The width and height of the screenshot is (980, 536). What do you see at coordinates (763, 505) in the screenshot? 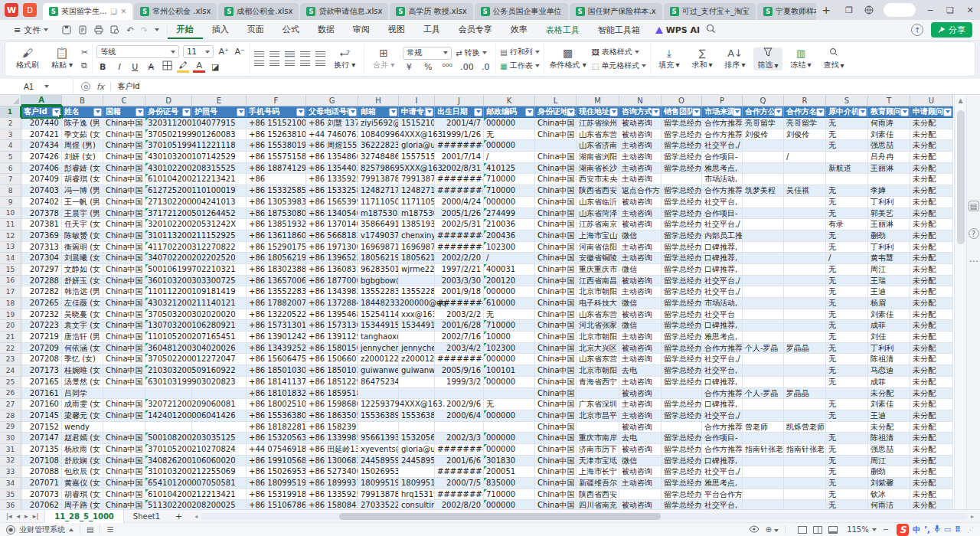
I see `cell-Q36` at bounding box center [763, 505].